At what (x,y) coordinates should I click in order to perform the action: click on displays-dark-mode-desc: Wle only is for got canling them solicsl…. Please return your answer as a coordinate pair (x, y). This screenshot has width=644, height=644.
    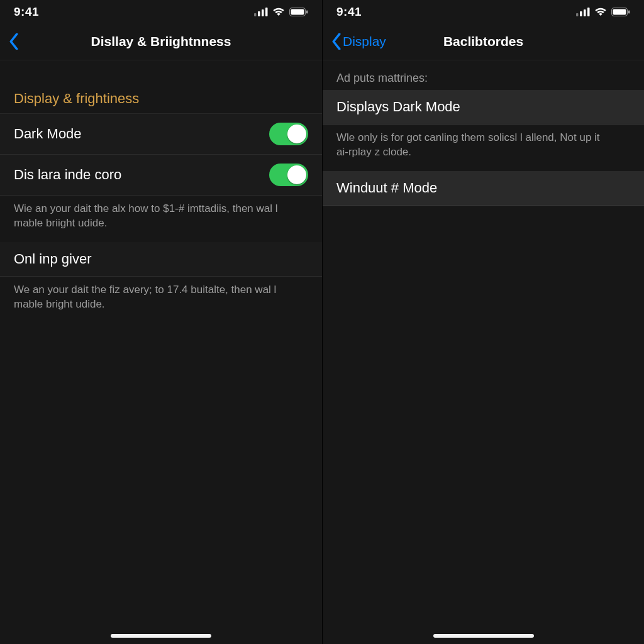
    Looking at the image, I should click on (483, 148).